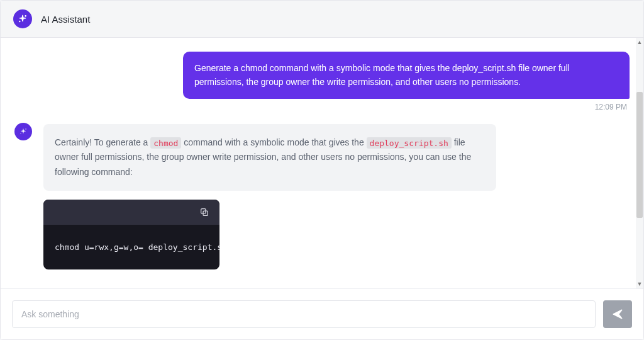 The width and height of the screenshot is (644, 340). Describe the element at coordinates (204, 212) in the screenshot. I see `copy-icon` at that location.